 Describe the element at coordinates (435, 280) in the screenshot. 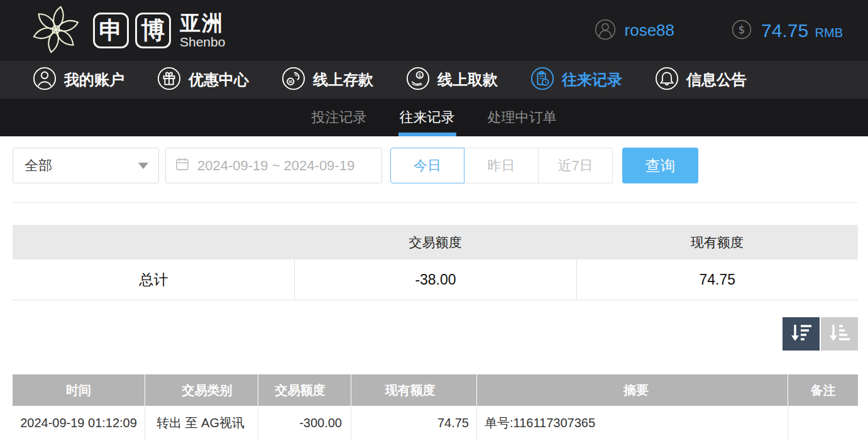

I see `summary-transaction-amount: -38.00` at that location.